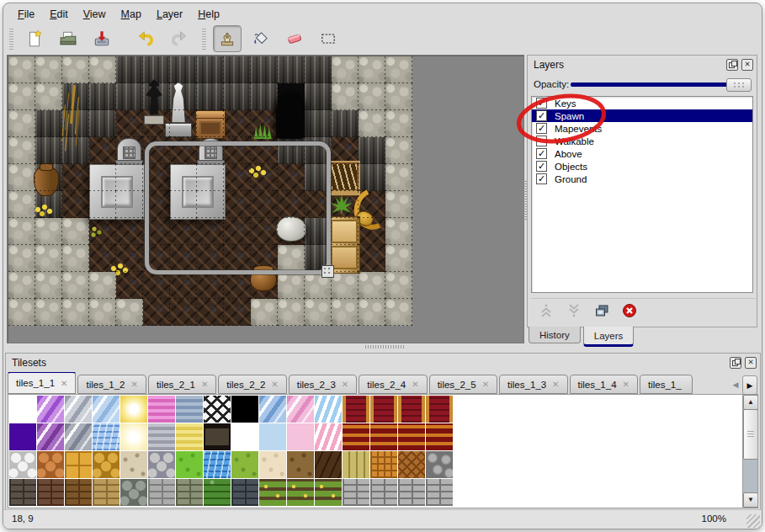 The height and width of the screenshot is (532, 765). Describe the element at coordinates (328, 271) in the screenshot. I see `selection-resize-handle` at that location.